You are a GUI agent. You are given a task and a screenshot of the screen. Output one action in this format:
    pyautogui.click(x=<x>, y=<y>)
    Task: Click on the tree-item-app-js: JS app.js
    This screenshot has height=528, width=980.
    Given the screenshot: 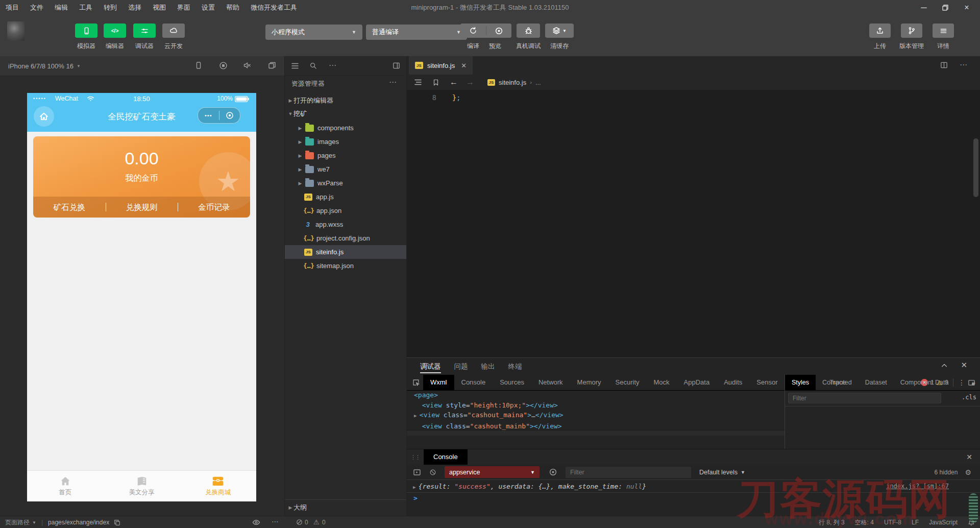 What is the action you would take?
    pyautogui.click(x=346, y=197)
    